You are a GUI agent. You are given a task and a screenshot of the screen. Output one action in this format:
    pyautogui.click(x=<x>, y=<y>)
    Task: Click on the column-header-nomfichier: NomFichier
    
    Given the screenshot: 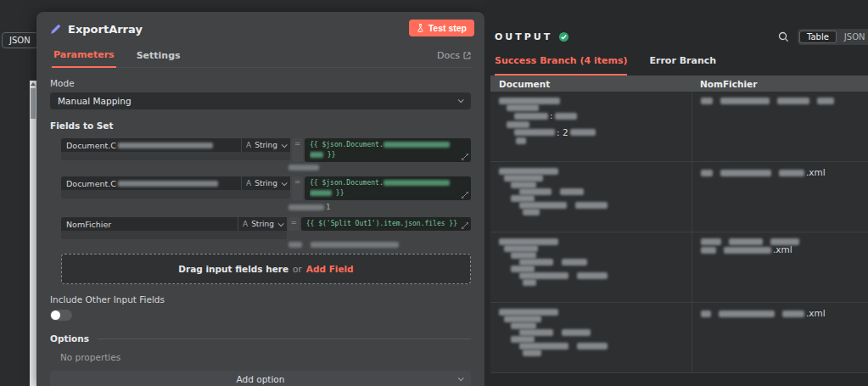 What is the action you would take?
    pyautogui.click(x=780, y=84)
    